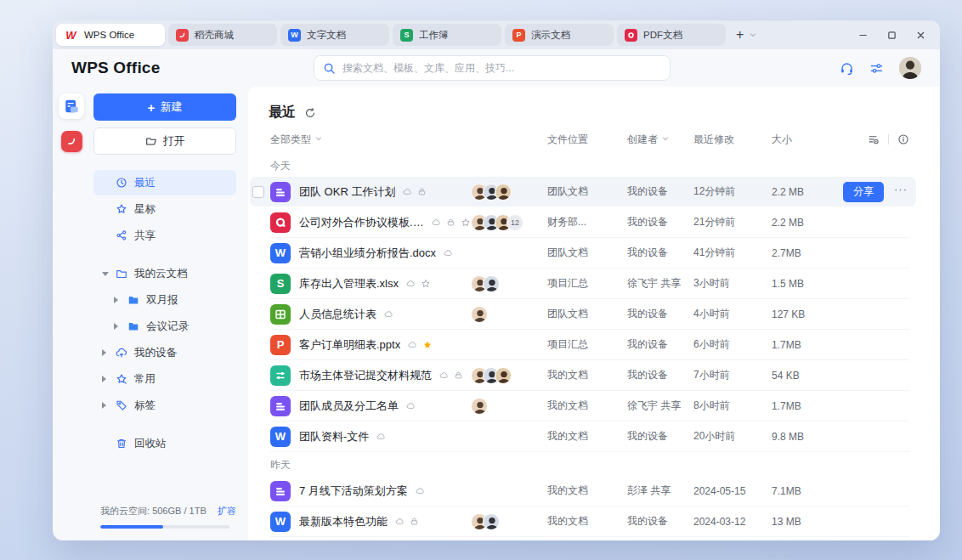 Image resolution: width=962 pixels, height=560 pixels. What do you see at coordinates (920, 35) in the screenshot?
I see `close-button` at bounding box center [920, 35].